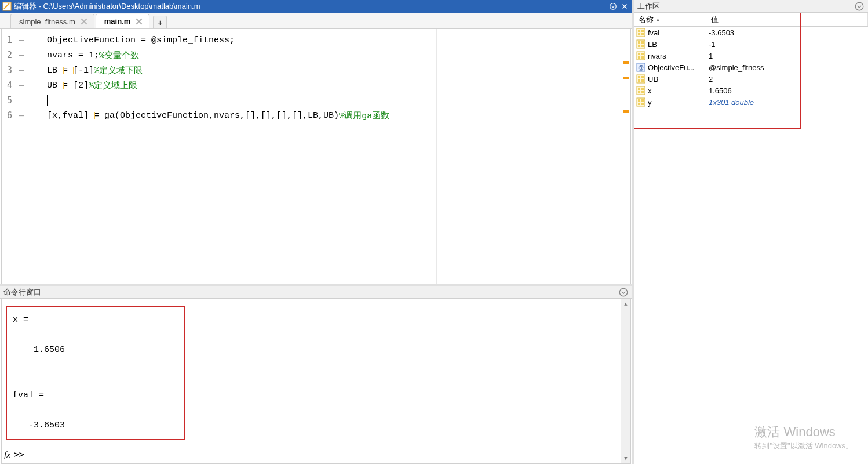  Describe the element at coordinates (677, 102) in the screenshot. I see `variable-name: y` at that location.